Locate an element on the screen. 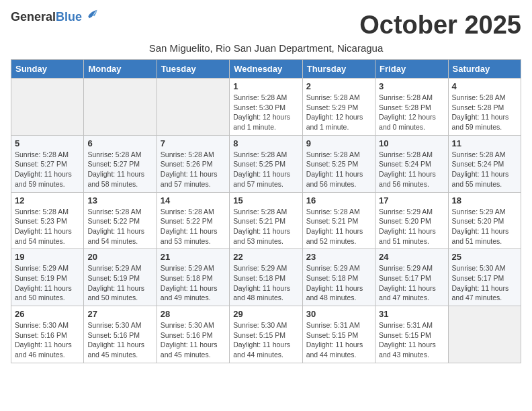  day-number: 29 is located at coordinates (266, 314).